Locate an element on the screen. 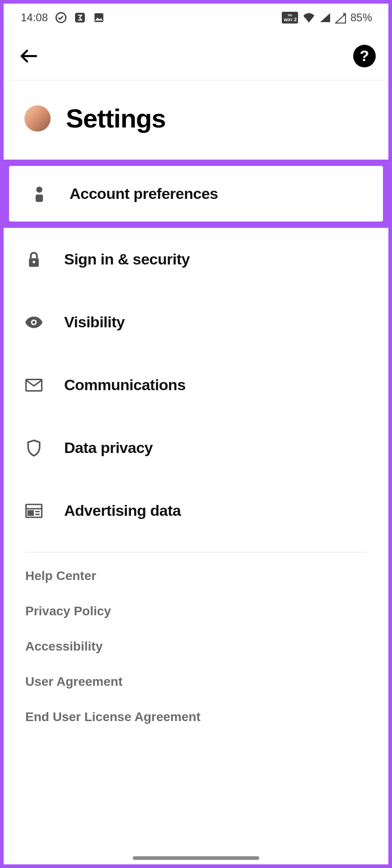  help-button: ? is located at coordinates (364, 56).